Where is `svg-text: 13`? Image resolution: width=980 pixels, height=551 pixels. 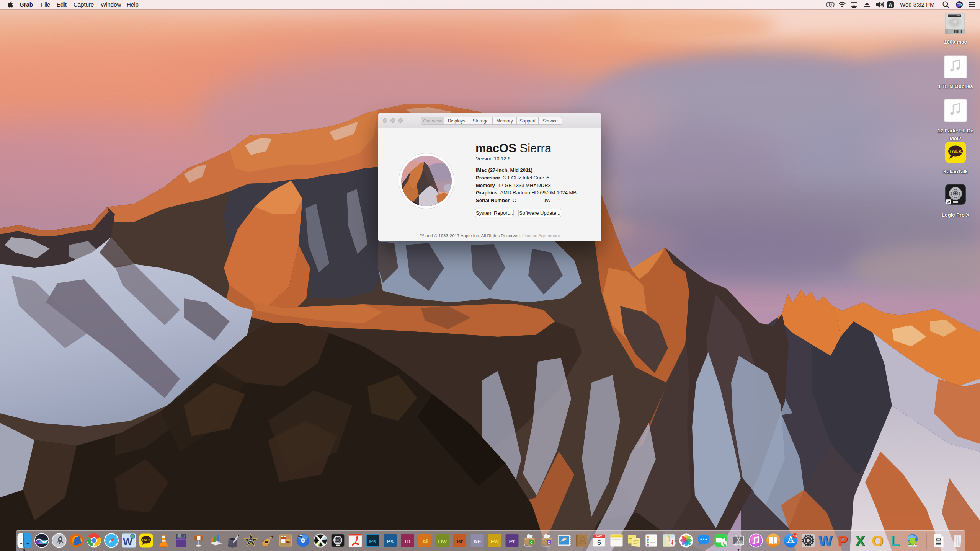 svg-text: 13 is located at coordinates (795, 536).